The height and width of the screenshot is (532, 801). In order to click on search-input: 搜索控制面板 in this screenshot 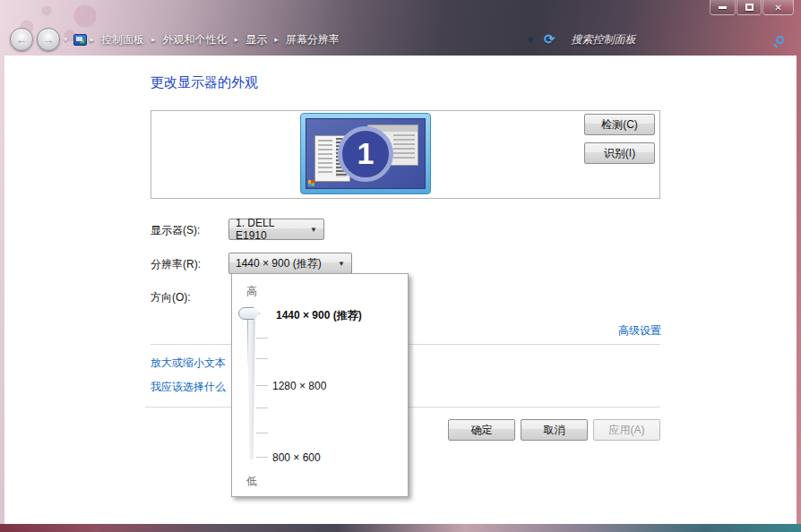, I will do `click(674, 39)`.